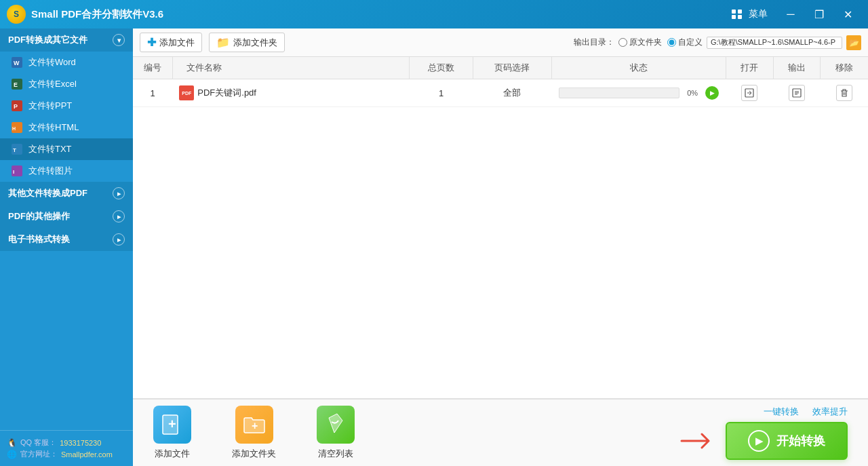  What do you see at coordinates (14, 129) in the screenshot?
I see `svg-text: H` at bounding box center [14, 129].